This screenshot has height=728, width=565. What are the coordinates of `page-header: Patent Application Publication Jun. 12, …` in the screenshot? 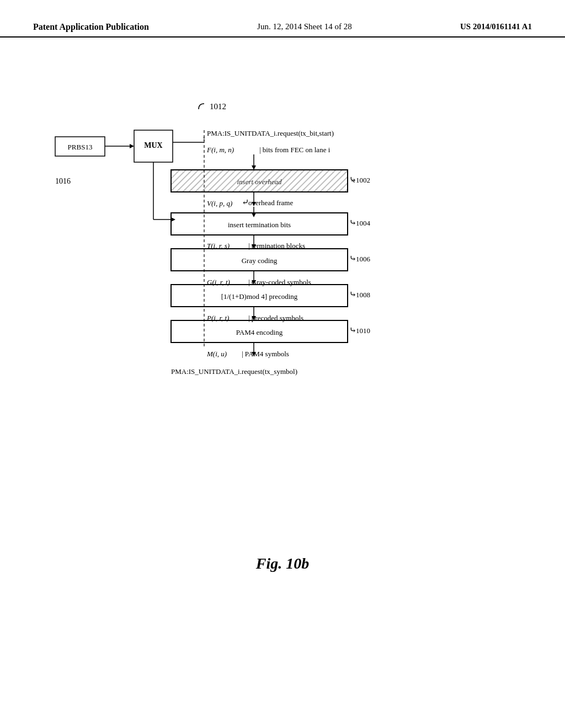 It's located at (282, 19).